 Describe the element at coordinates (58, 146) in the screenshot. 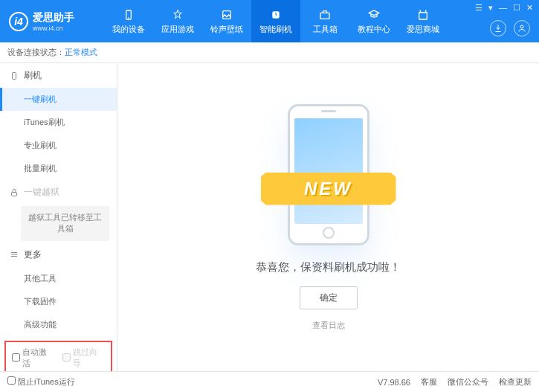

I see `sidebar-item-pro: 专业刷机` at that location.